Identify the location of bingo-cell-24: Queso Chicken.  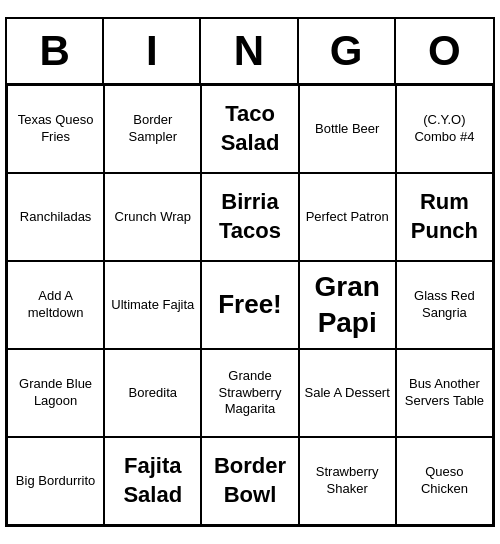
(444, 481).